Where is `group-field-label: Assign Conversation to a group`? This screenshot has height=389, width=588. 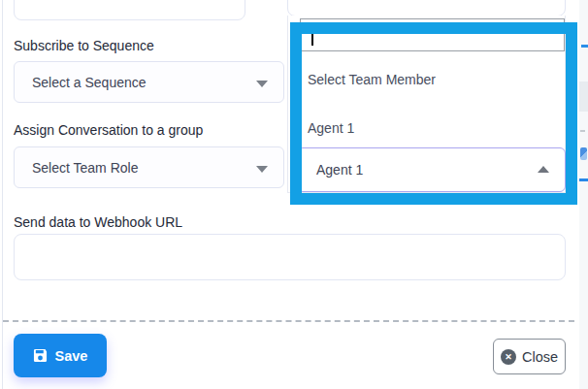 group-field-label: Assign Conversation to a group is located at coordinates (109, 130).